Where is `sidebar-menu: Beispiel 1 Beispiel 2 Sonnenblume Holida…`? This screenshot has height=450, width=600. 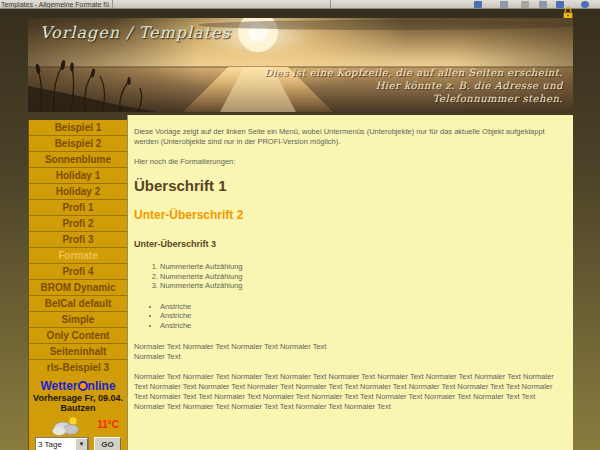
sidebar-menu: Beispiel 1 Beispiel 2 Sonnenblume Holida… is located at coordinates (78, 285).